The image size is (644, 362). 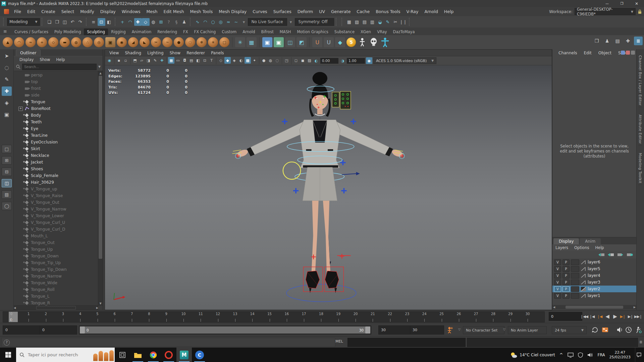 What do you see at coordinates (167, 32) in the screenshot?
I see `shelf-tab-rendering: Rendering` at bounding box center [167, 32].